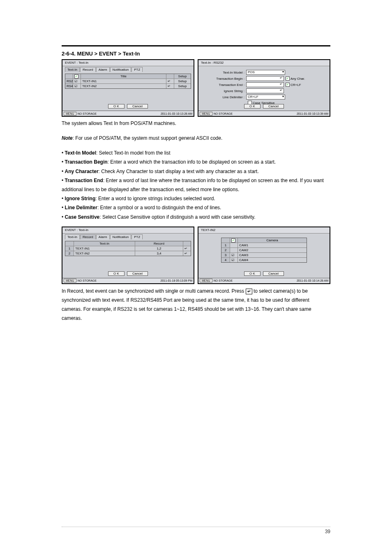 This screenshot has width=392, height=555. What do you see at coordinates (196, 208) in the screenshot?
I see `bullet-line-delimiter: • Line Delimiter: Enter a symbol or a wo…` at bounding box center [196, 208].